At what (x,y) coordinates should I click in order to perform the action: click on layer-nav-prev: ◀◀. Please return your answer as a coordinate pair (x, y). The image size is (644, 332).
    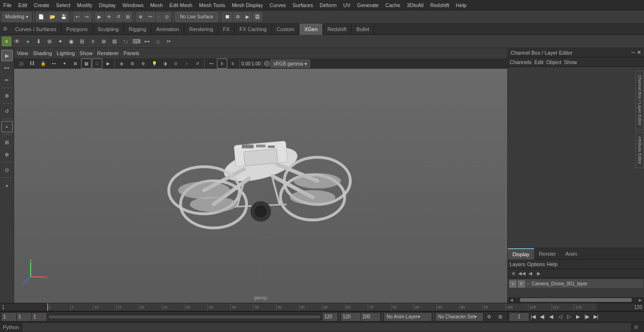
    Looking at the image, I should click on (522, 274).